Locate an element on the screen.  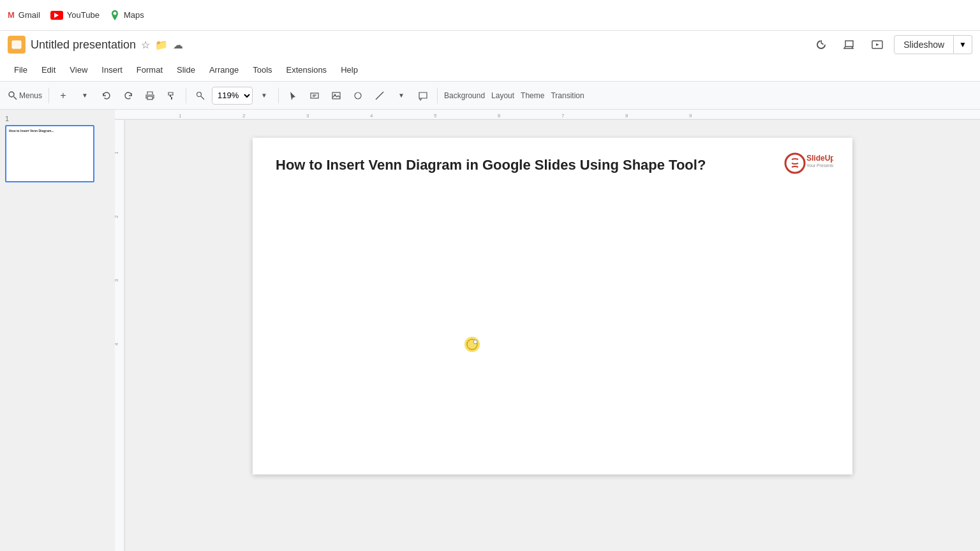
menu-insert: Insert is located at coordinates (112, 70).